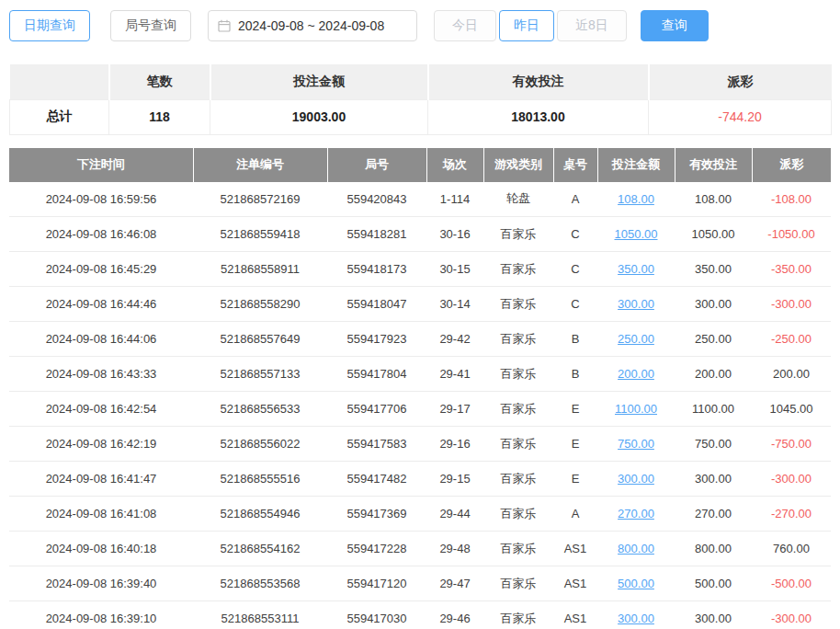 This screenshot has width=840, height=629. What do you see at coordinates (791, 514) in the screenshot?
I see `payout-cell: -270.00` at bounding box center [791, 514].